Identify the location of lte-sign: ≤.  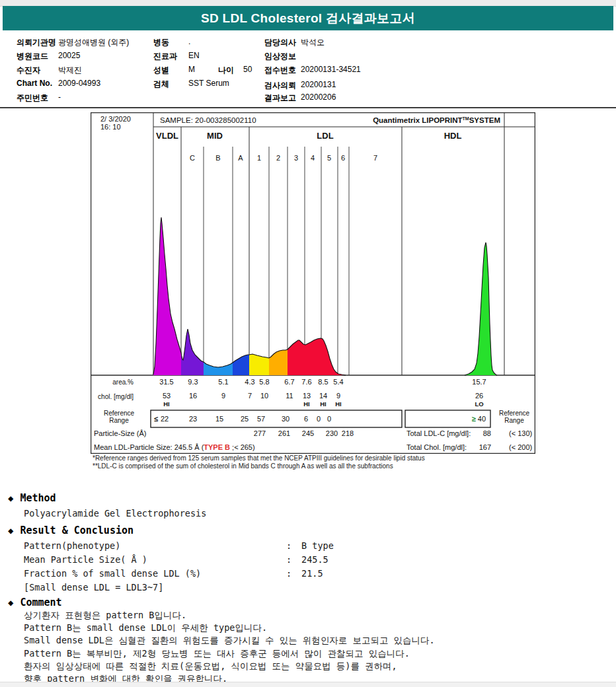
(156, 419).